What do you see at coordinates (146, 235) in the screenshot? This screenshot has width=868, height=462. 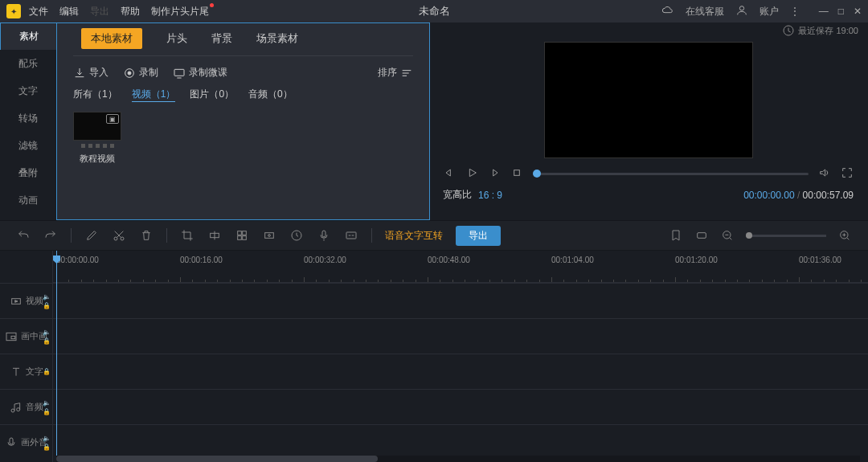 I see `delete-tool` at bounding box center [146, 235].